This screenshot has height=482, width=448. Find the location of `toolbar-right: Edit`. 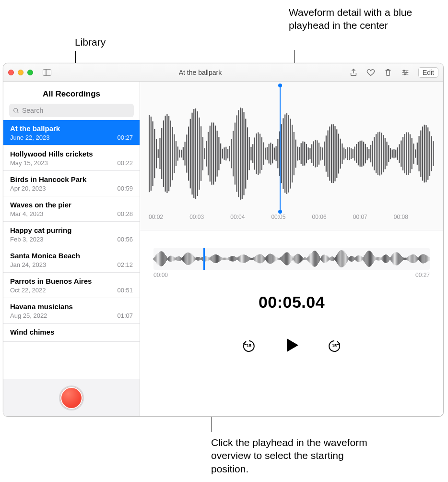

toolbar-right: Edit is located at coordinates (394, 72).